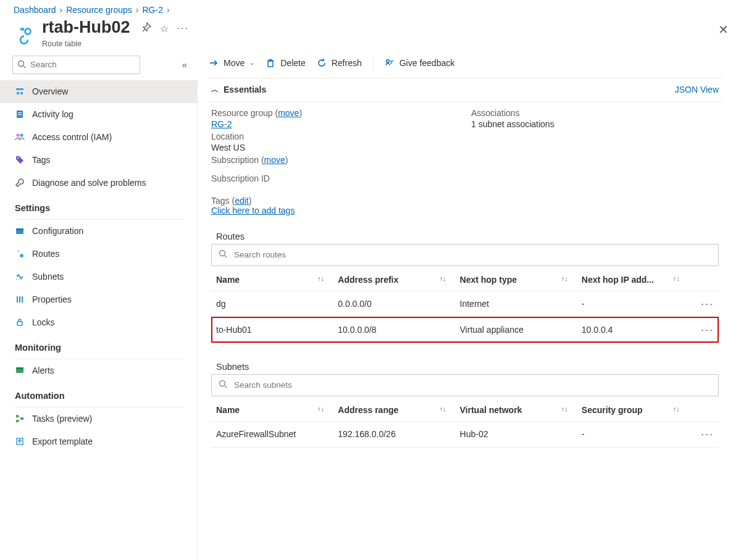 Image resolution: width=741 pixels, height=560 pixels. Describe the element at coordinates (99, 10) in the screenshot. I see `breadcrumb-link: Resource groups` at that location.